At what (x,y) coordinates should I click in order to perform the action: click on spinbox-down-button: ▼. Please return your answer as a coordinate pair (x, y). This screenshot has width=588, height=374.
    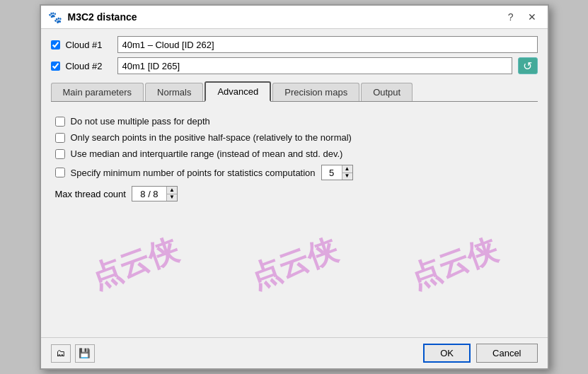
    Looking at the image, I should click on (347, 177).